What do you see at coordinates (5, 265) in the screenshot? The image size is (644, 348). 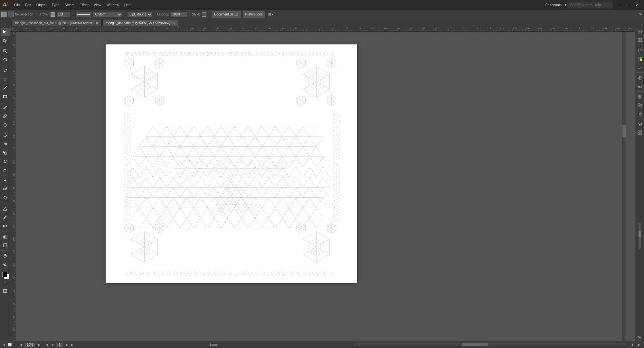 I see `zoom-tool` at bounding box center [5, 265].